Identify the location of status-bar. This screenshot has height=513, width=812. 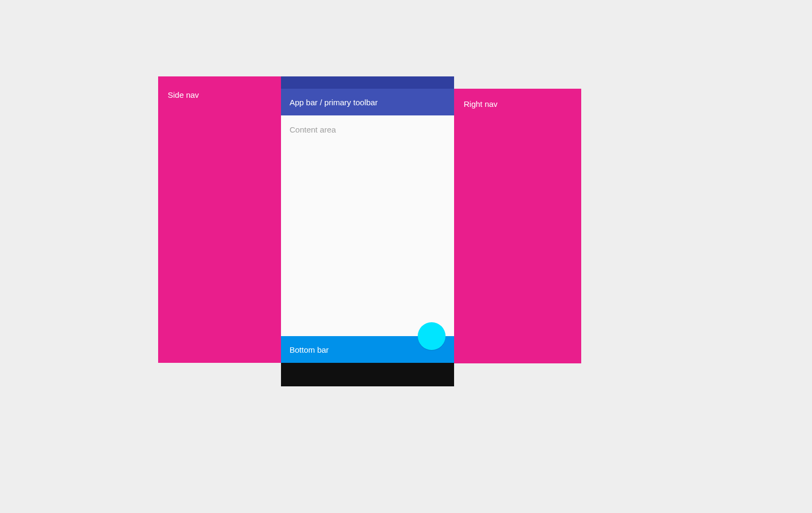
(368, 82).